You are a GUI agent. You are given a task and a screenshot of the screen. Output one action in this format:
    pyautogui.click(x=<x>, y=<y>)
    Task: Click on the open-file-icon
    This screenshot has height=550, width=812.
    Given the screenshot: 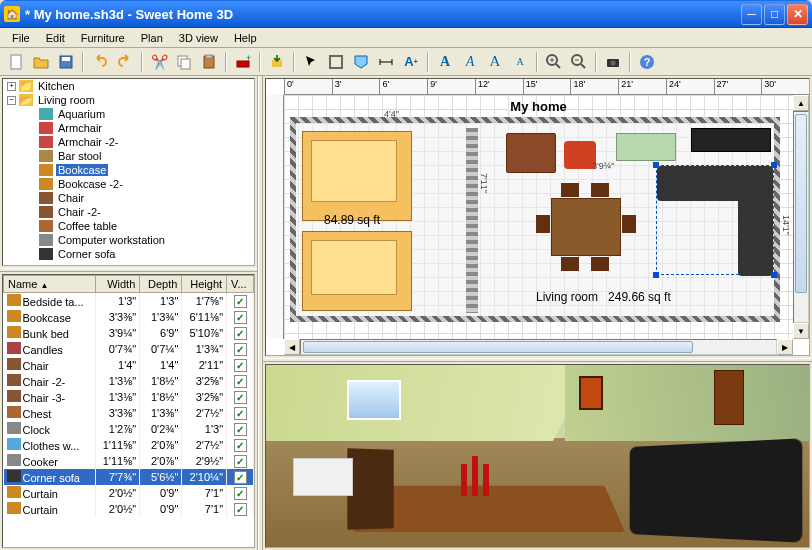 What is the action you would take?
    pyautogui.click(x=41, y=62)
    